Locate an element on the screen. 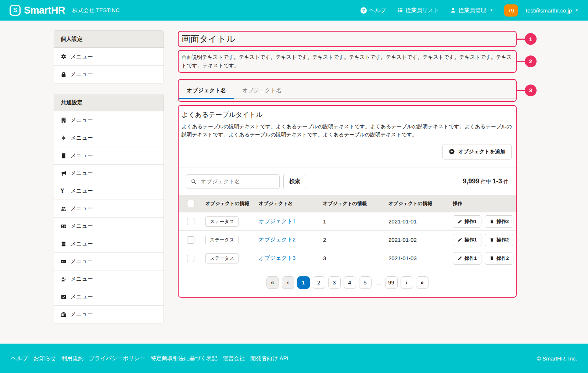  bank-icon is located at coordinates (64, 315).